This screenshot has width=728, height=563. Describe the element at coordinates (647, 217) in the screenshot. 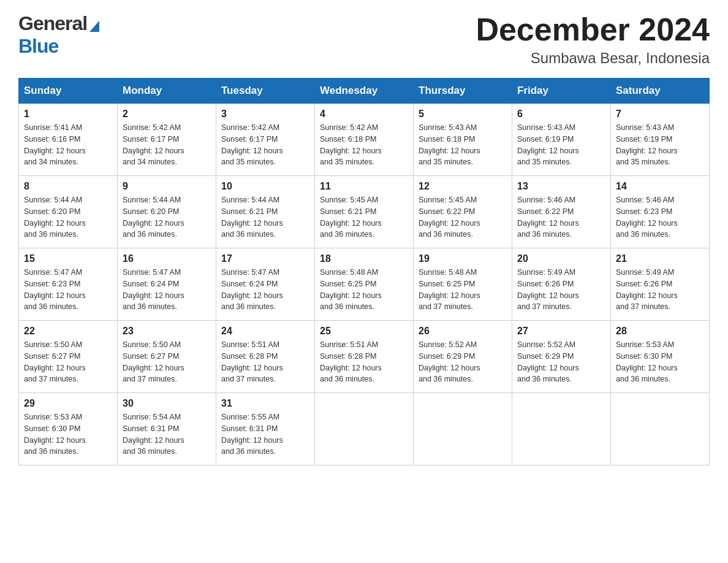

I see `day-info: Sunrise: 5:46 AMSunset: 6:23 PMDaylight:…` at that location.